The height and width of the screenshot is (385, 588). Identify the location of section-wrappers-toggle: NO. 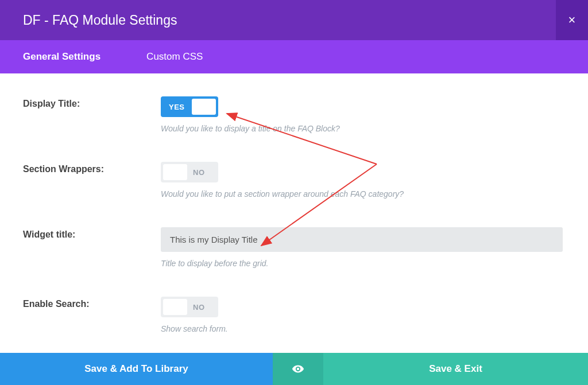
(189, 172).